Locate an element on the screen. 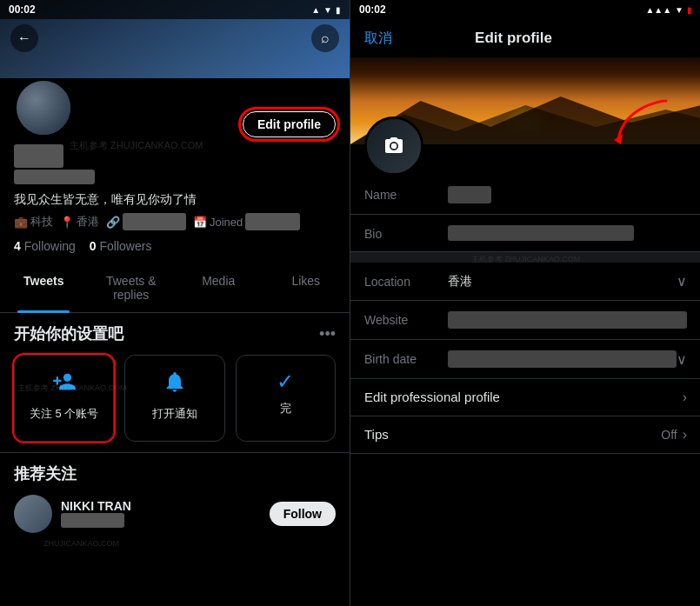  edit-profile-title: Edit profile is located at coordinates (513, 38).